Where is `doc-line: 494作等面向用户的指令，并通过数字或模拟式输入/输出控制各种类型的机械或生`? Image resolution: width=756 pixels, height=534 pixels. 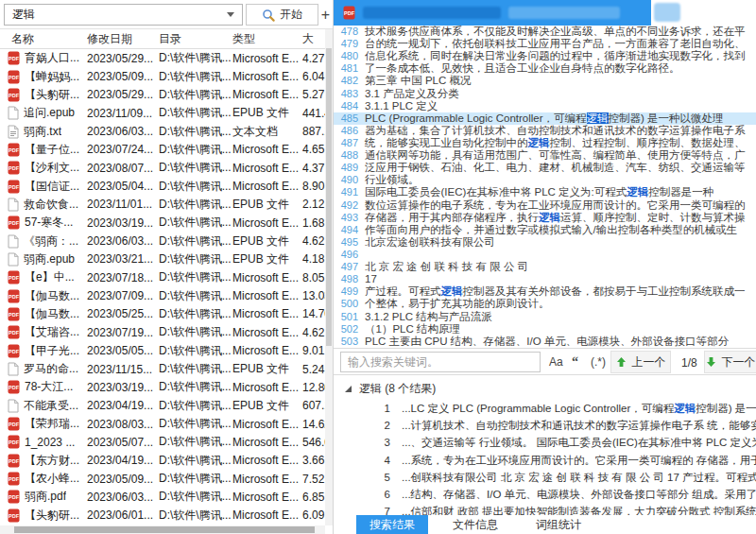
doc-line: 494作等面向用户的指令，并通过数字或模拟式输入/输出控制各种类型的机械或生 is located at coordinates (544, 231).